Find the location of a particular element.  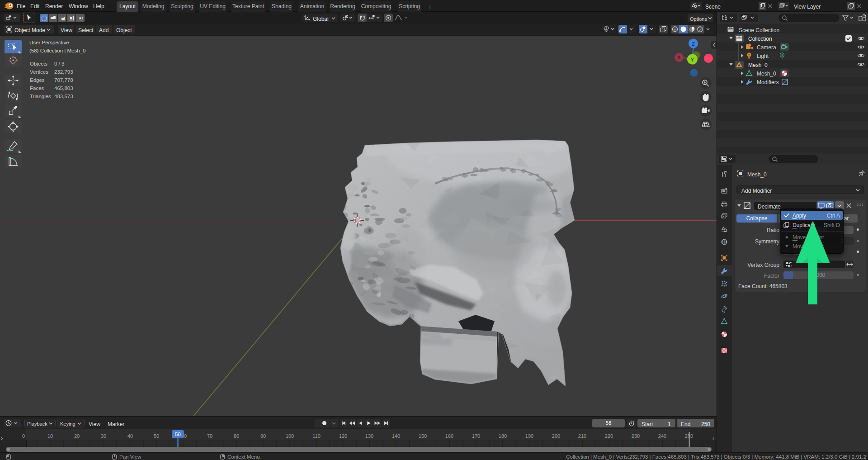

svg-text: Z is located at coordinates (693, 44).